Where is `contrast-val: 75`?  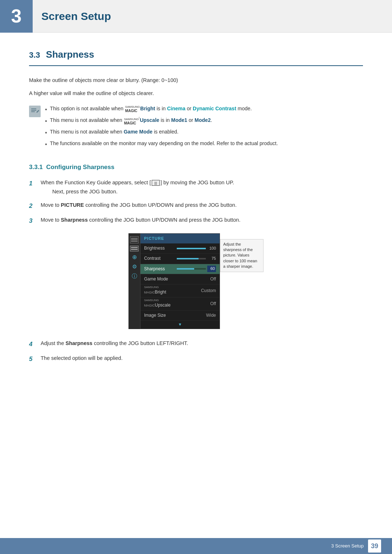 contrast-val: 75 is located at coordinates (212, 259).